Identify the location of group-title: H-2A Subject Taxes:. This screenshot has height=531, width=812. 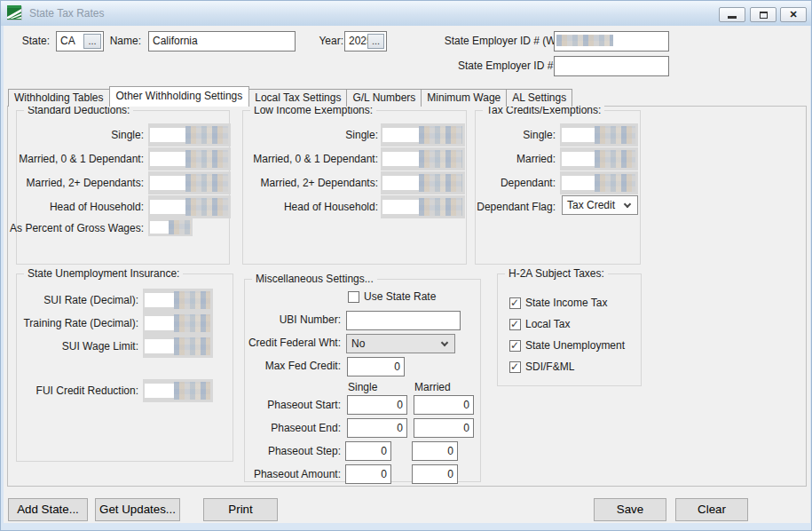
(556, 273).